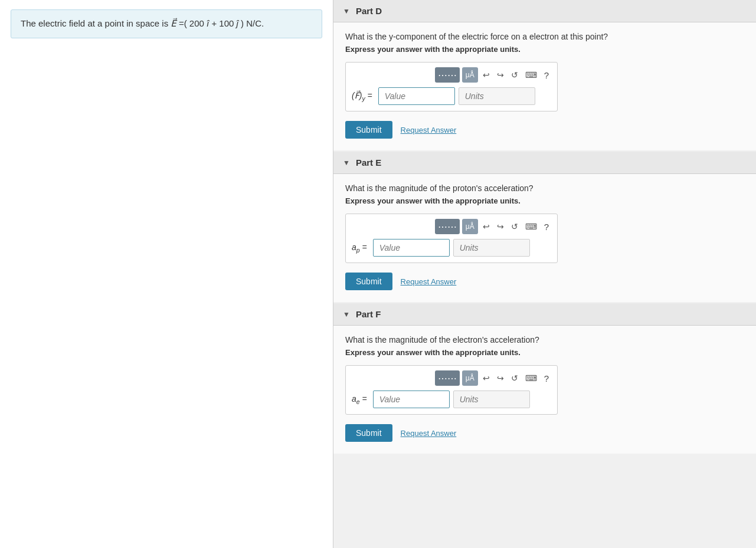 The height and width of the screenshot is (548, 756). I want to click on part-d-help-button: ?, so click(546, 76).